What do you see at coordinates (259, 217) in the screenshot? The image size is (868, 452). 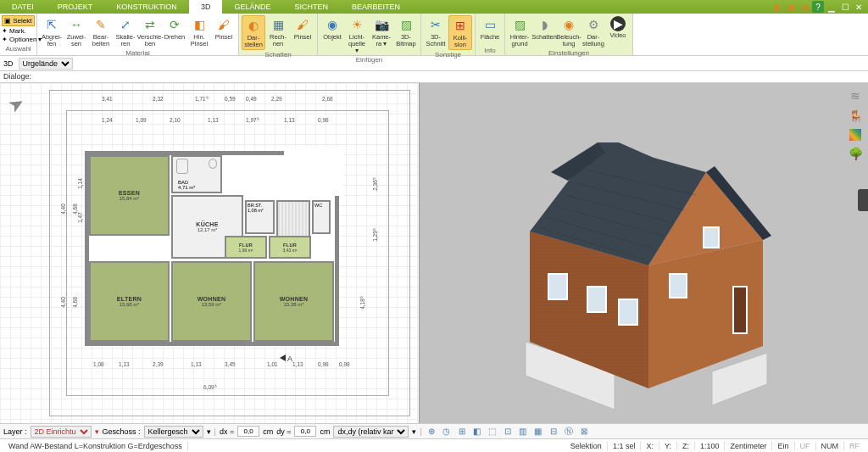 I see `room-brst: BR.ST.1,08 m²` at bounding box center [259, 217].